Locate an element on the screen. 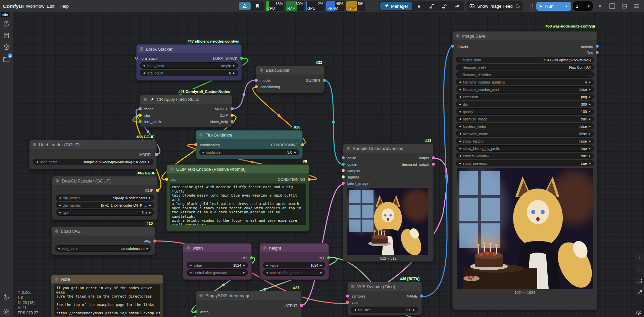  node-title-bar: Unet Loader (GGUF) is located at coordinates (93, 145).